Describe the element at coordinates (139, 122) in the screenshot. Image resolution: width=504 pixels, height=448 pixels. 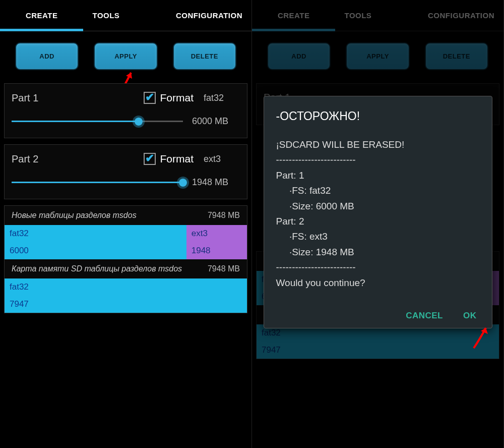
I see `part1-slider-thumb` at that location.